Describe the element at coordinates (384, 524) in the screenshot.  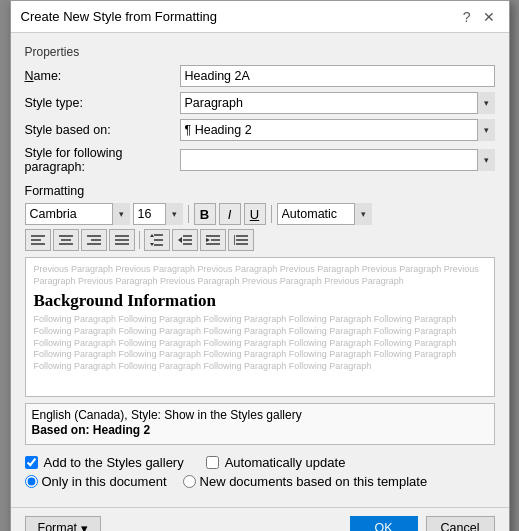
I see `ok-button: OK` at that location.